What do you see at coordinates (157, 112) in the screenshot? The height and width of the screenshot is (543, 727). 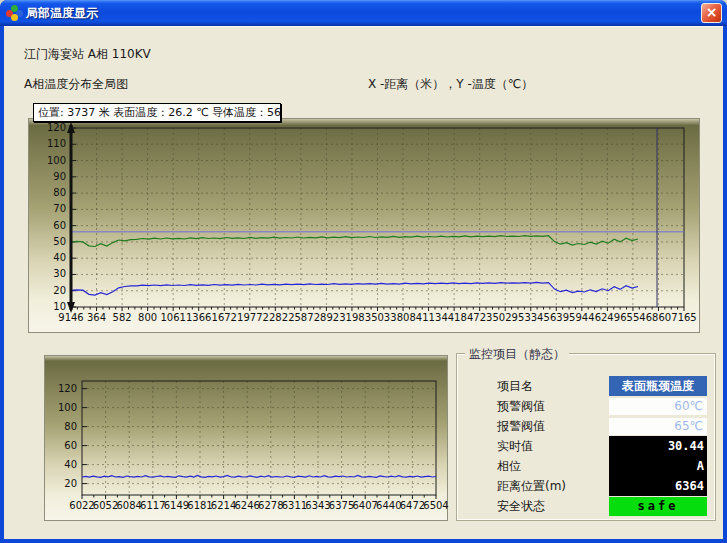 I see `position-readout: 位置: 3737 米 表面温度：26.2 ℃ 导体温度：56.2 ℃` at bounding box center [157, 112].